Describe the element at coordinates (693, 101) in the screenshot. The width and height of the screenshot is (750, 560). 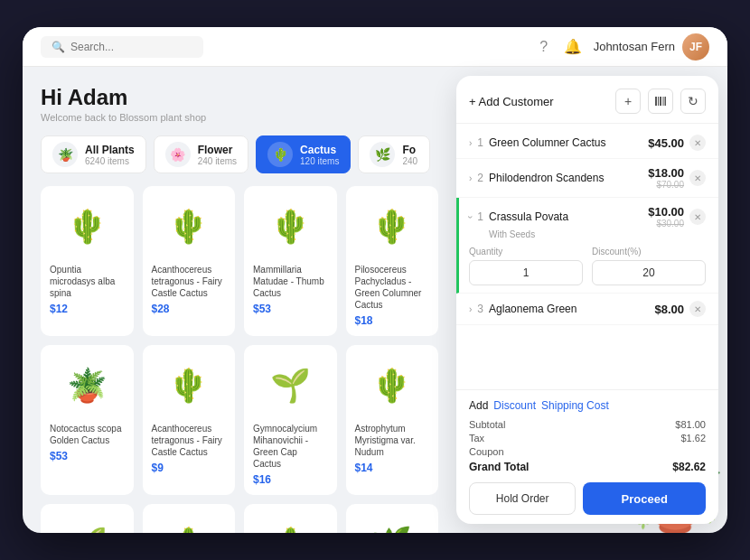
I see `refresh-button: ↻` at that location.